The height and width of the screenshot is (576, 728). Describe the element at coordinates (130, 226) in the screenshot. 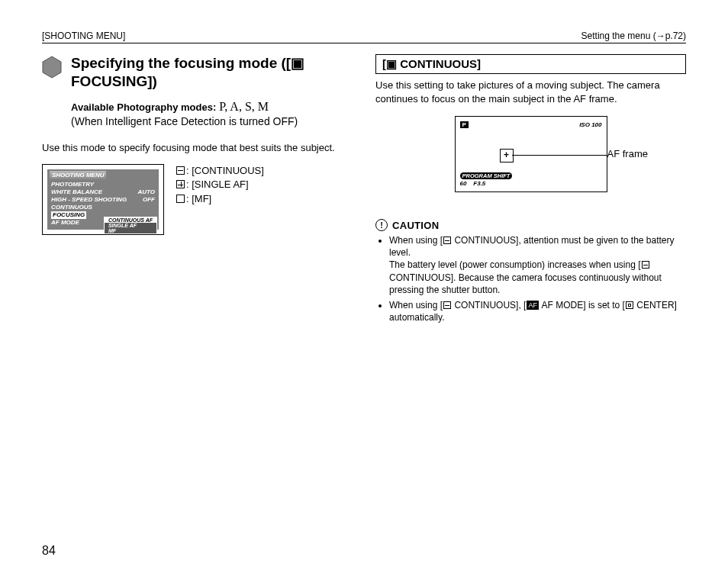

I see `submenu: CONTINUOUS AF SINGLE AF MF` at that location.